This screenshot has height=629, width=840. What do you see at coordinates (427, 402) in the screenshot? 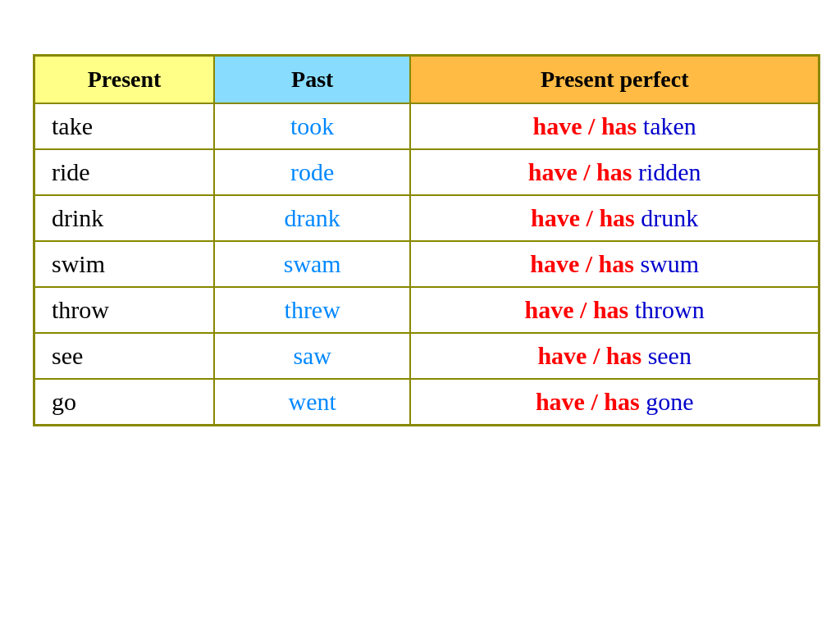
I see `table-row: gowenthave / has gone` at bounding box center [427, 402].